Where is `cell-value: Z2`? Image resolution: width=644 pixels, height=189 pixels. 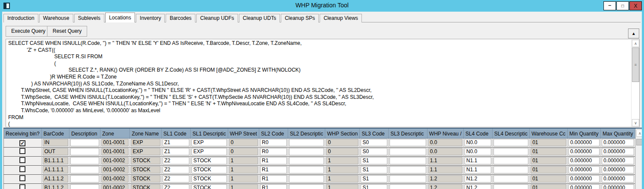
cell-value: Z2 is located at coordinates (176, 179).